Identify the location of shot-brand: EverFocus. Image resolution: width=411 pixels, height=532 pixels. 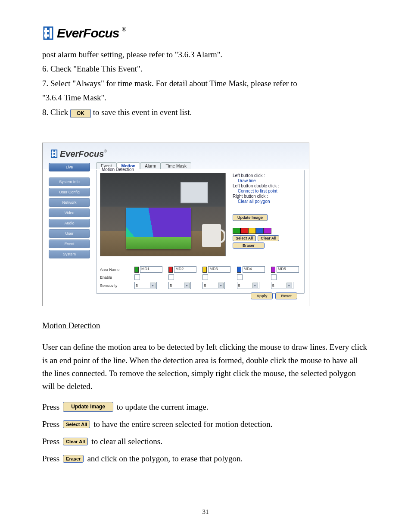
(82, 154).